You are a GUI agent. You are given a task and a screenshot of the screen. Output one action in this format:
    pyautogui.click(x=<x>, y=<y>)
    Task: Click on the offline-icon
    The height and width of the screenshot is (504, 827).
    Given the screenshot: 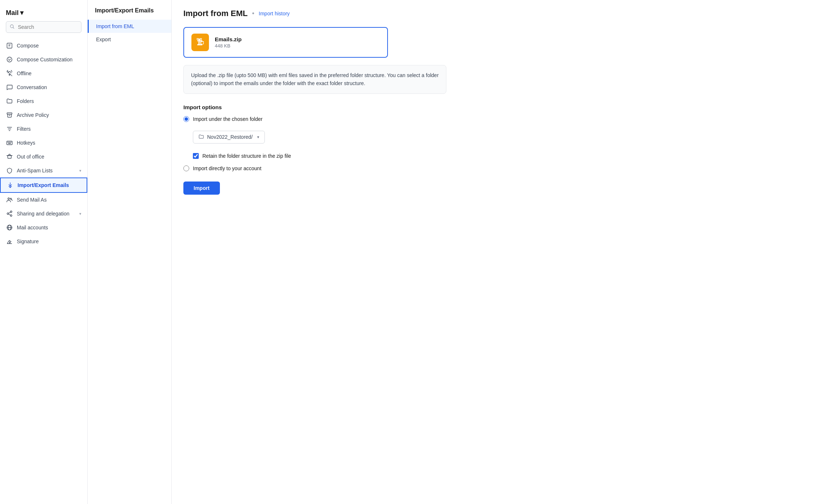 What is the action you would take?
    pyautogui.click(x=9, y=73)
    